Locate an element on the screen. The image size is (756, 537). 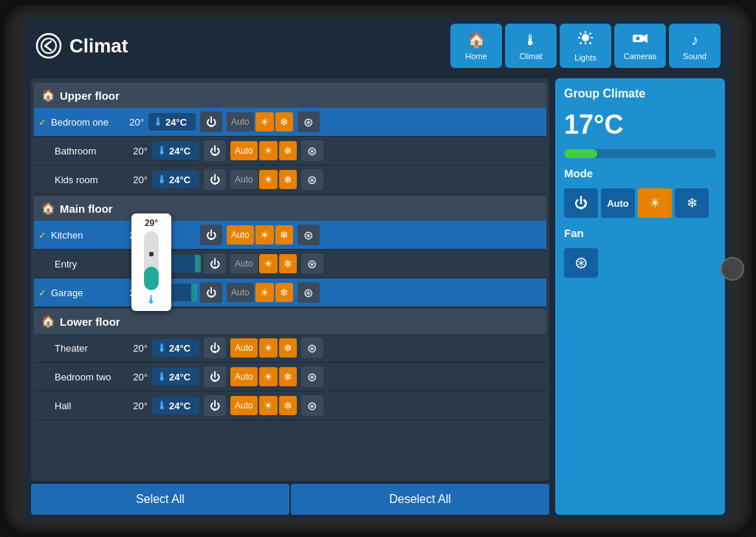
power-btn-bathroom: ⏻ is located at coordinates (215, 151).